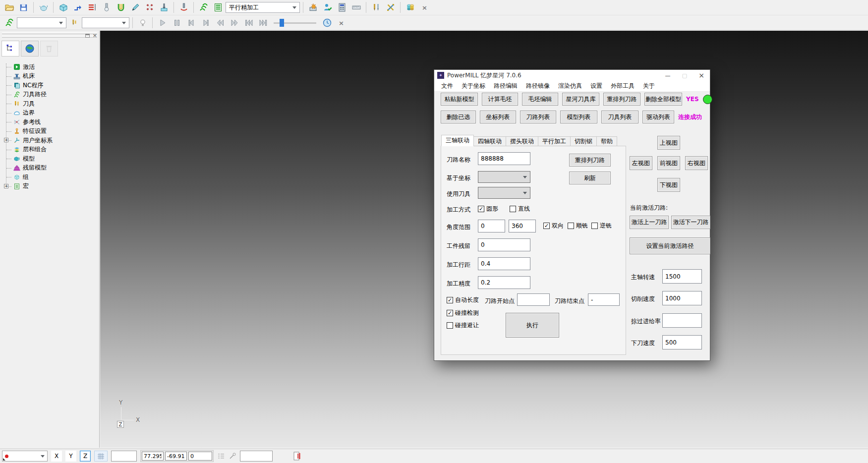 This screenshot has width=868, height=463. Describe the element at coordinates (596, 86) in the screenshot. I see `menu-settings: 设置` at that location.